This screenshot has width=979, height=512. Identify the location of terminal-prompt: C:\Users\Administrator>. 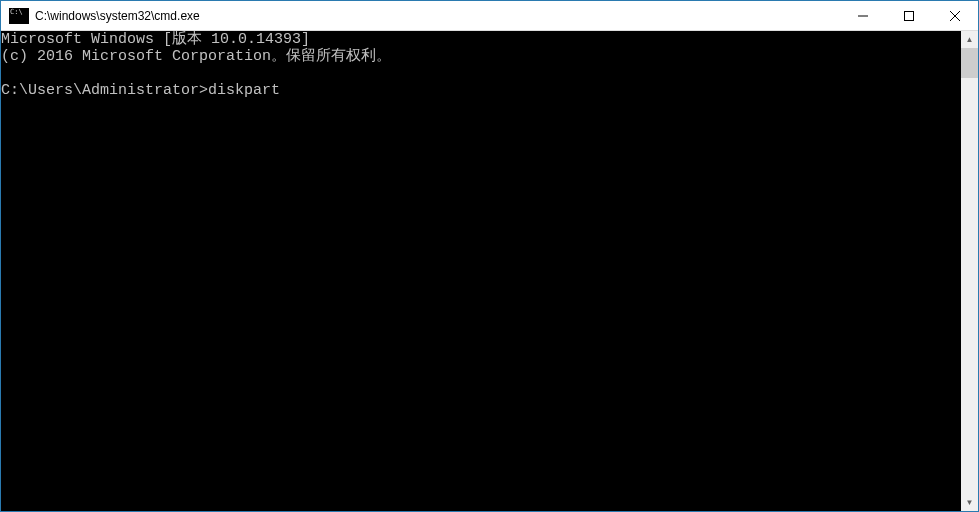
(104, 90).